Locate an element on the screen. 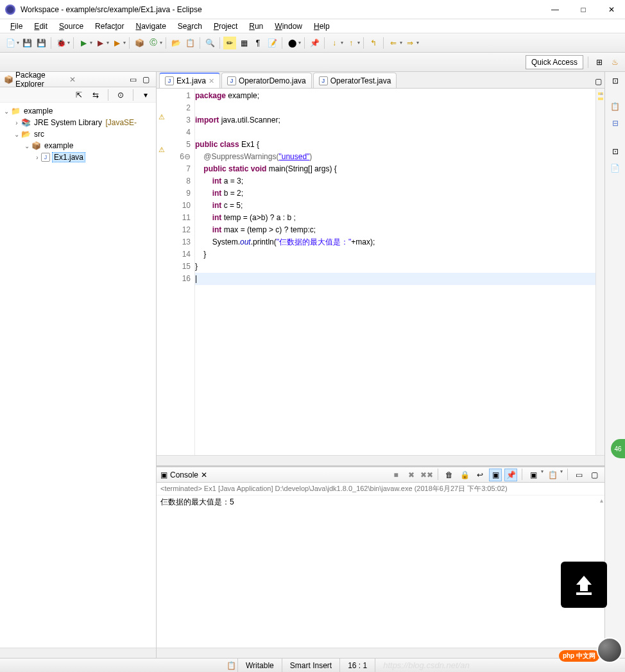 Image resolution: width=625 pixels, height=672 pixels. menu-edit: Edit is located at coordinates (41, 26).